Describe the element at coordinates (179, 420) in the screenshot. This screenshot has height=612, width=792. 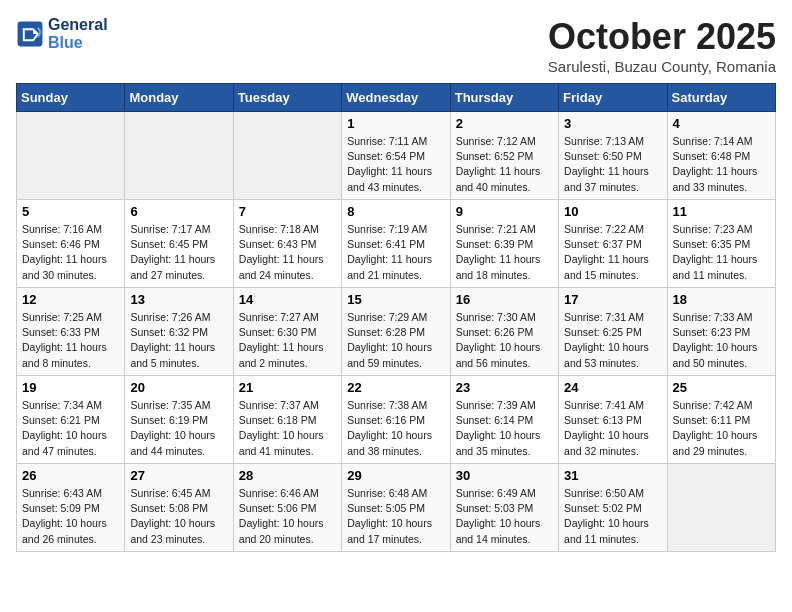
I see `calendar-cell: 20Sunrise: 7:35 AM Sunset: 6:19 PM Dayli…` at that location.